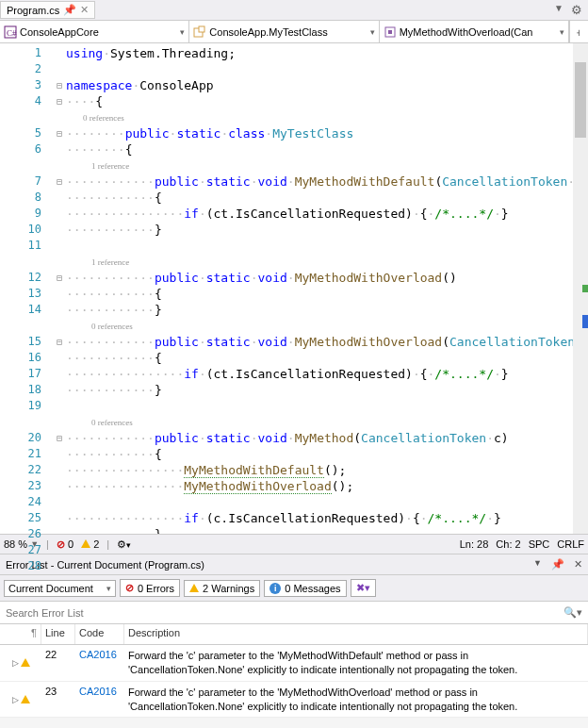 This screenshot has height=728, width=588. I want to click on table-row: ▷23CA2016Forward the 'c' parameter to th…, so click(294, 700).